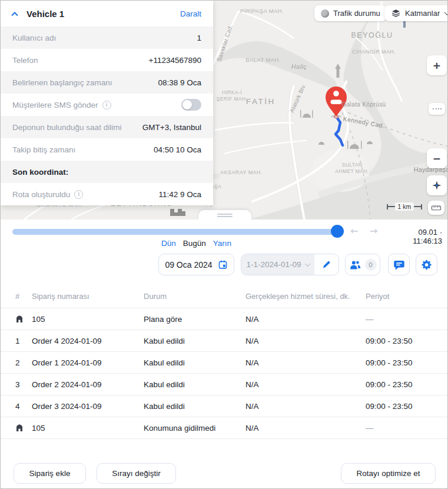 This screenshot has height=489, width=448. I want to click on timeline-track, so click(178, 232).